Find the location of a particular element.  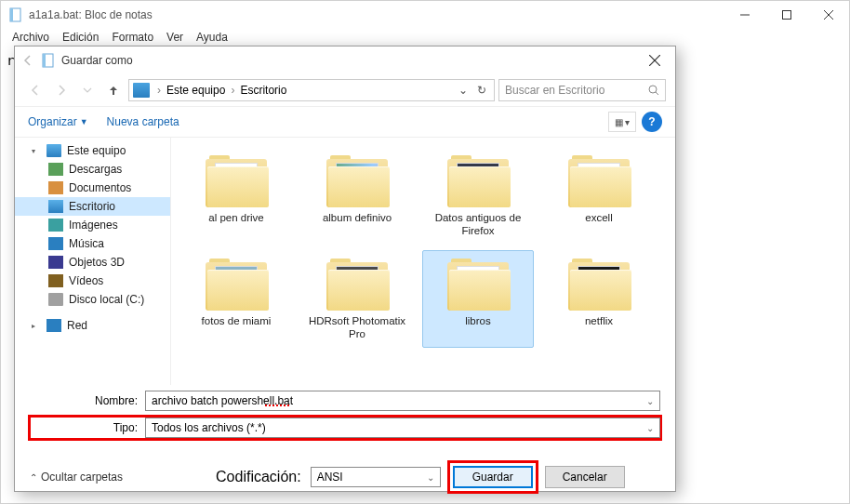

dialog-toolbar: Organizar▼ Nueva carpeta ▦ ▾ ? is located at coordinates (345, 122).